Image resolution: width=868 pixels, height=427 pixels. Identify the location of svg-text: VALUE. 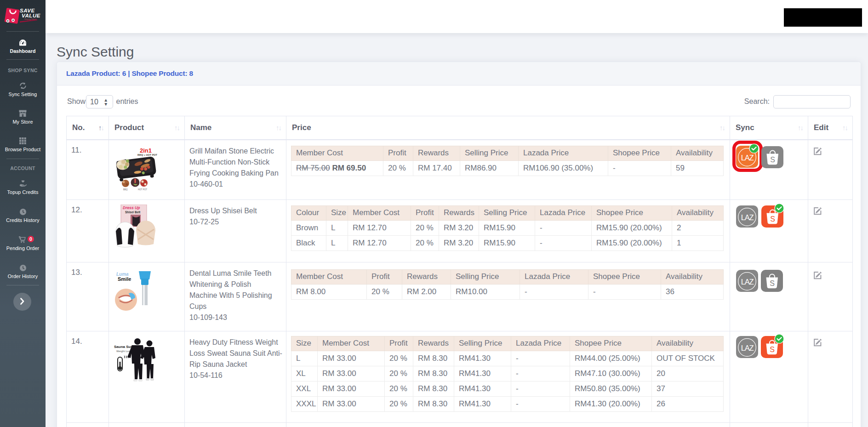
(31, 16).